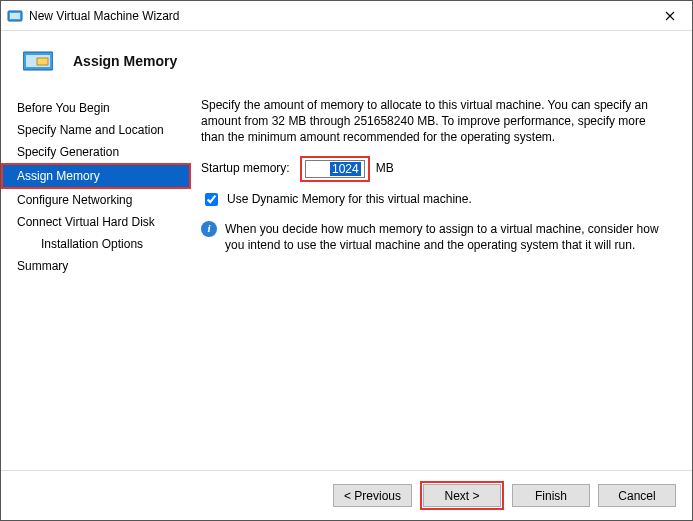 The width and height of the screenshot is (693, 521). What do you see at coordinates (96, 130) in the screenshot?
I see `nav-specify-name-location: Specify Name and Location` at bounding box center [96, 130].